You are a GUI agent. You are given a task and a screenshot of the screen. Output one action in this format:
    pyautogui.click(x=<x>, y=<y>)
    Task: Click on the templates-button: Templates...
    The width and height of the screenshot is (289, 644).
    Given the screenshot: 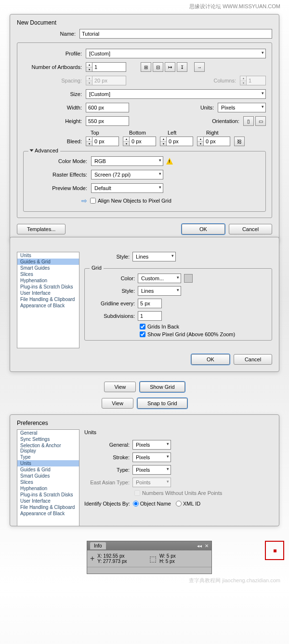 What is the action you would take?
    pyautogui.click(x=41, y=229)
    